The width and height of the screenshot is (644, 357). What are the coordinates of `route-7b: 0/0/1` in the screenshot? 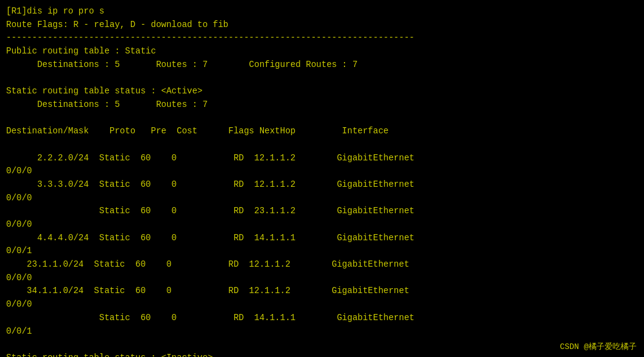 It's located at (322, 332).